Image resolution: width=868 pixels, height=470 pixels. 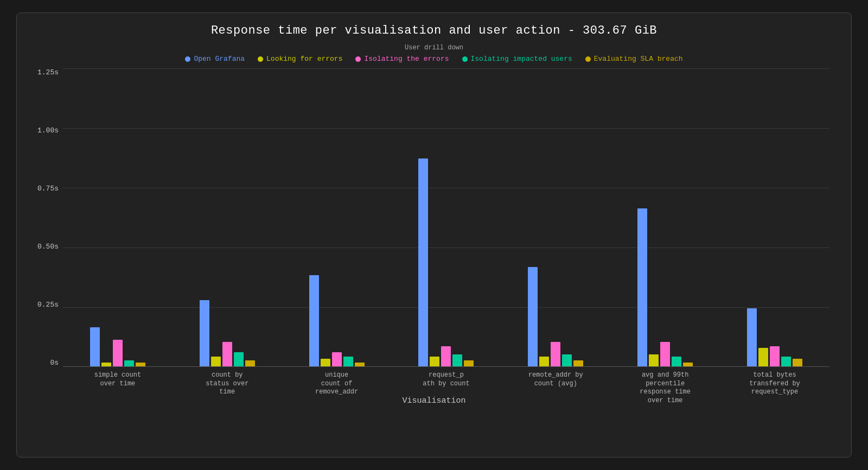 I want to click on legend-item: Looking for errors, so click(x=300, y=59).